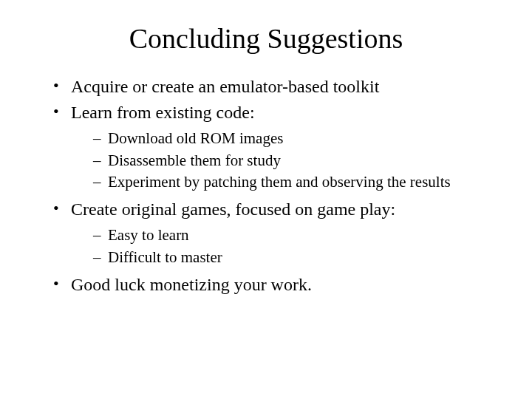  What do you see at coordinates (293, 161) in the screenshot?
I see `list-item: Disassemble them for study` at bounding box center [293, 161].